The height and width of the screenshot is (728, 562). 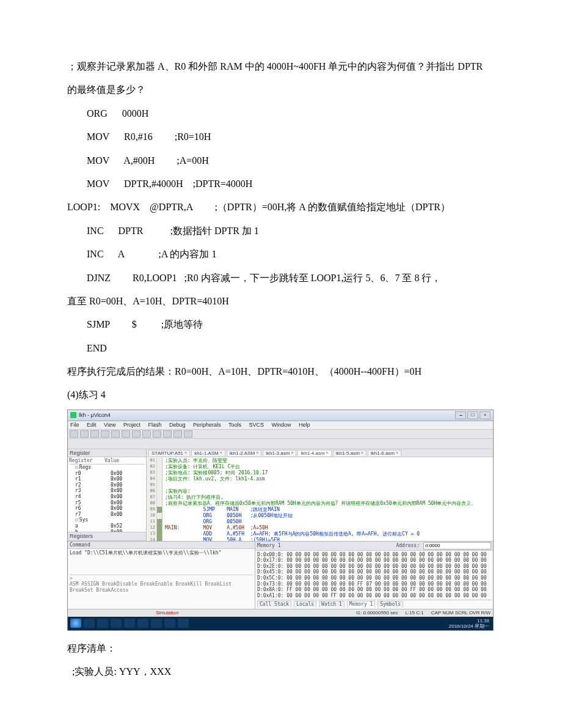 I want to click on register-row: r70x00, so click(x=107, y=515).